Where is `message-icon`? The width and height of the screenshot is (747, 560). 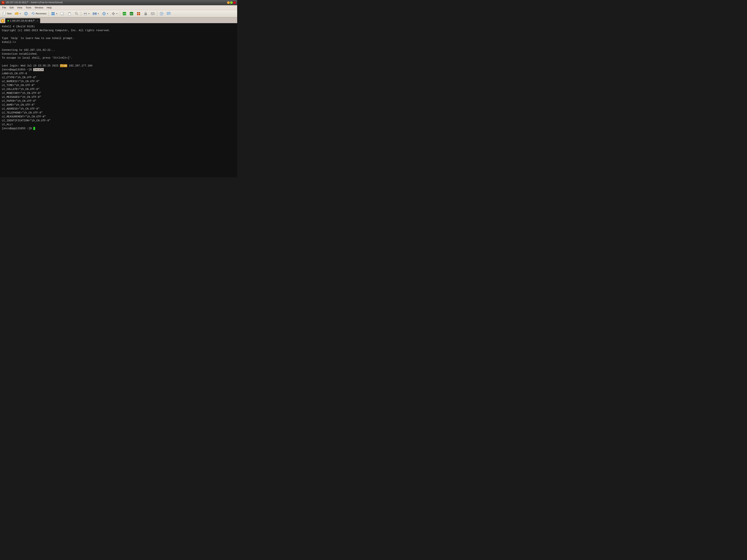 message-icon is located at coordinates (169, 14).